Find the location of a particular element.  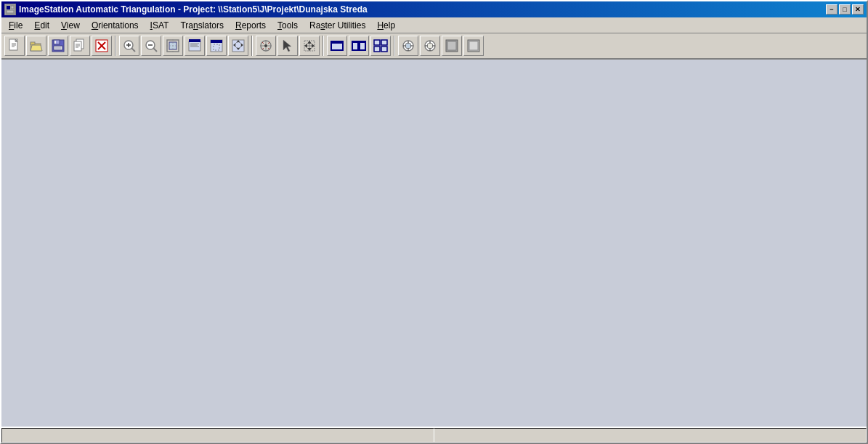

zoom-out-button is located at coordinates (151, 46).